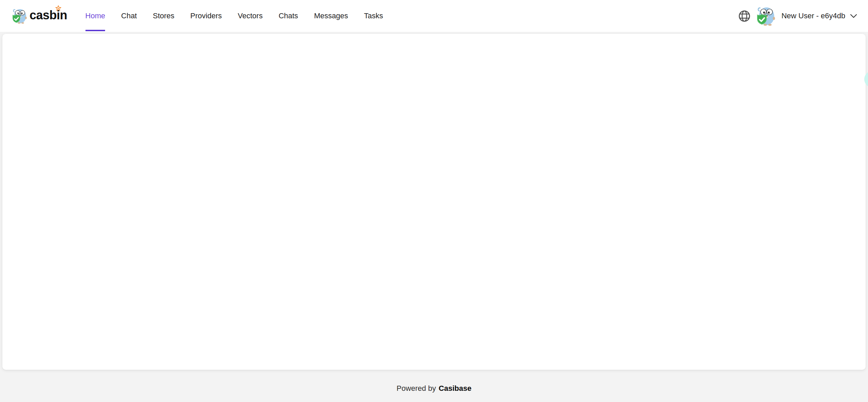 The height and width of the screenshot is (402, 868). Describe the element at coordinates (434, 386) in the screenshot. I see `footer: Powered by Casibase` at that location.